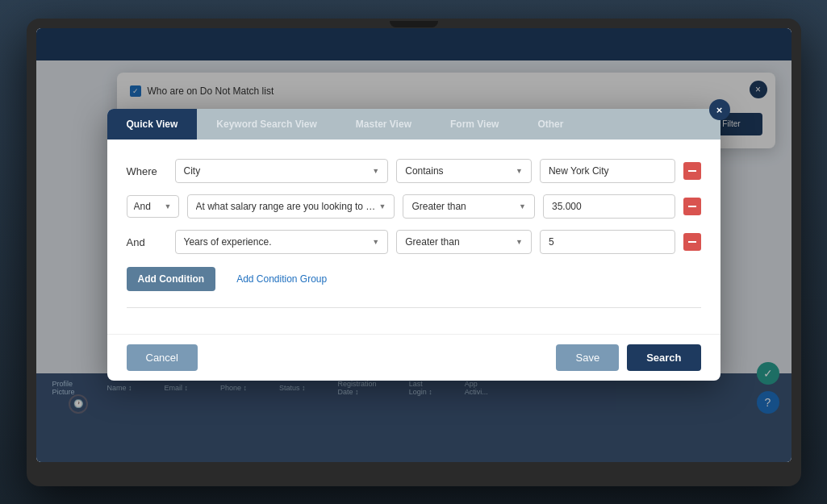  What do you see at coordinates (520, 171) in the screenshot?
I see `operator-1-chevron-icon: ▼` at bounding box center [520, 171].